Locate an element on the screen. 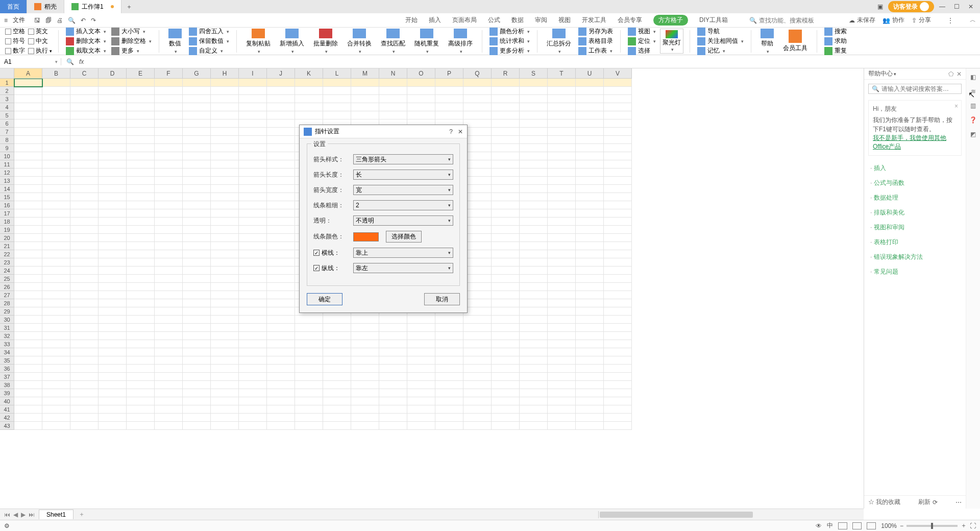  col-header: N is located at coordinates (393, 74).